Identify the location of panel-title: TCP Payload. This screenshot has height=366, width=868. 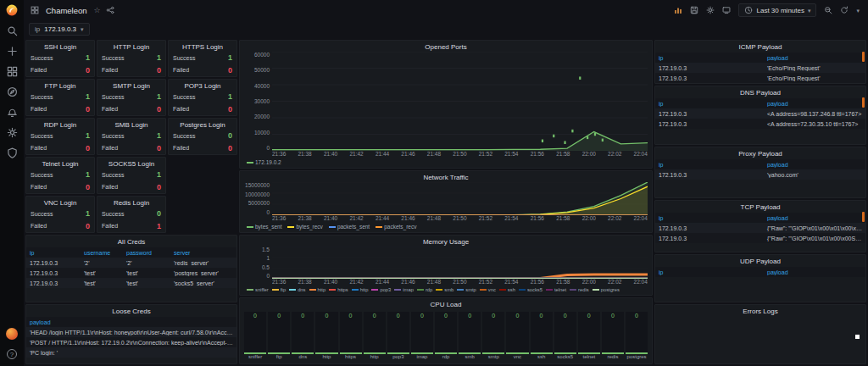
(760, 207).